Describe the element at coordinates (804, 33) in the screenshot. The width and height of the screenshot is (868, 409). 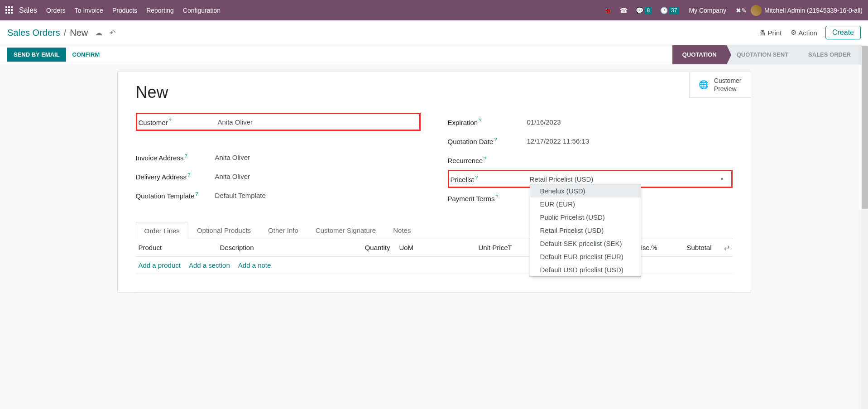
I see `action-button: ⚙ Action` at that location.